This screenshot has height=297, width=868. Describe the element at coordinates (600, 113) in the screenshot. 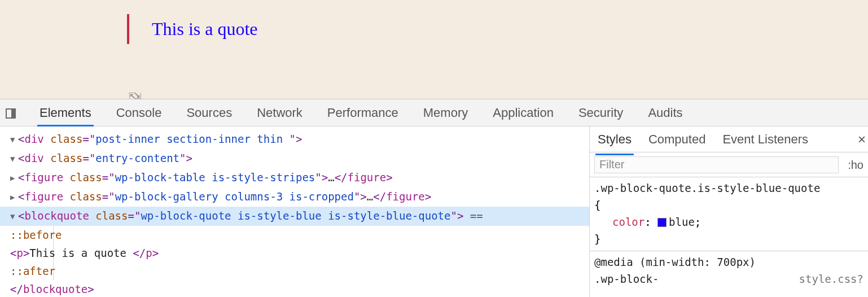

I see `tab-security: Security` at that location.